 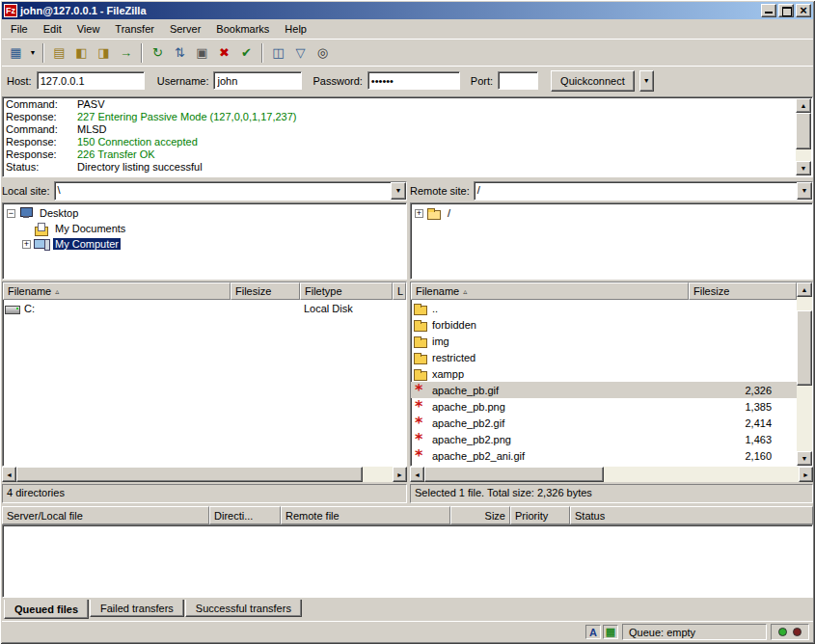 I want to click on menu-item-bookmarks: Bookmarks, so click(x=243, y=29).